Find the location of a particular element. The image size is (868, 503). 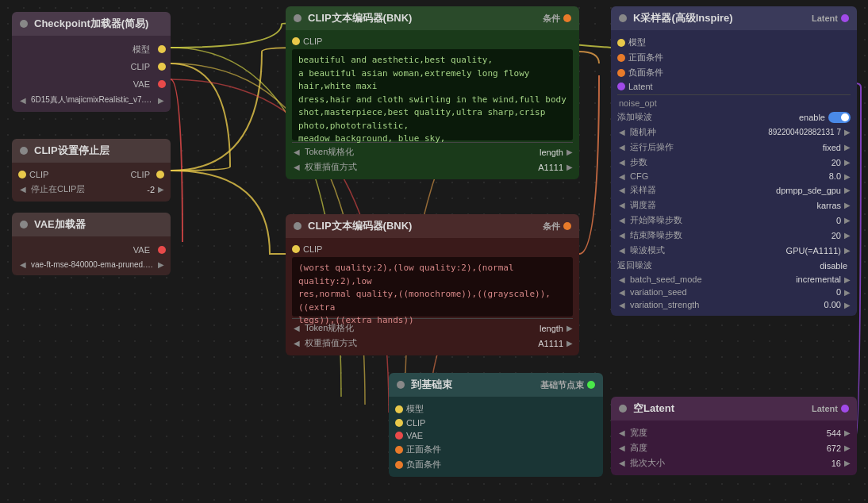

clip-enc2-cond-connector is located at coordinates (567, 226).